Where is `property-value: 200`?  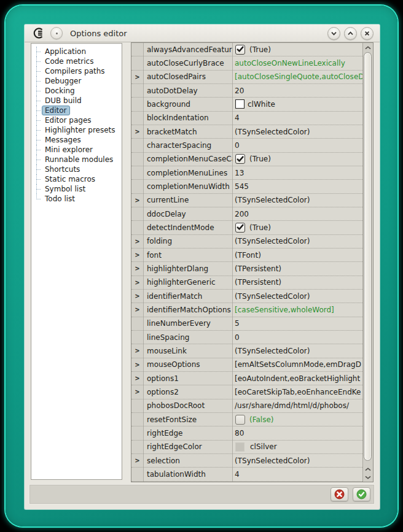 property-value: 200 is located at coordinates (297, 214).